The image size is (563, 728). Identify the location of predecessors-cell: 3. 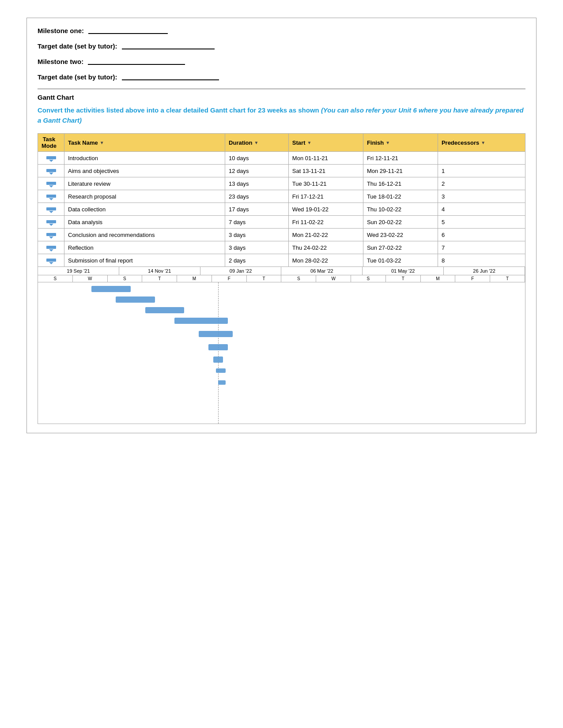
(481, 197).